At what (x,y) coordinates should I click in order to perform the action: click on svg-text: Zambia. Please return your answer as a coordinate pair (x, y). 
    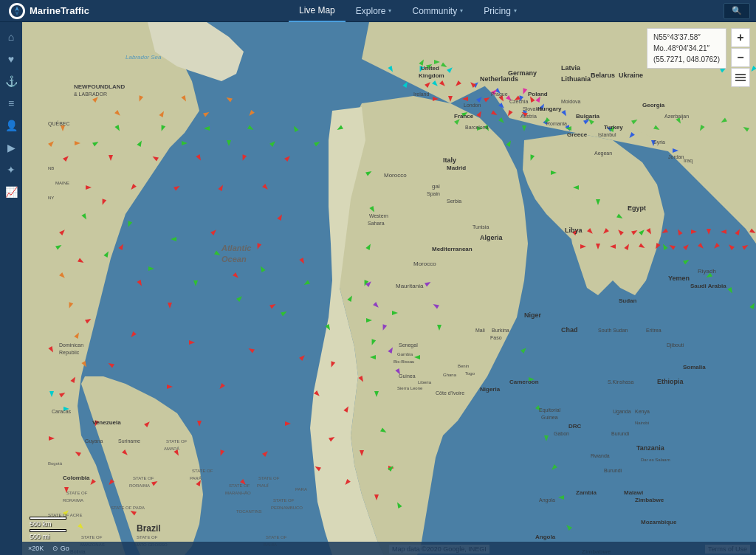
    Looking at the image, I should click on (586, 493).